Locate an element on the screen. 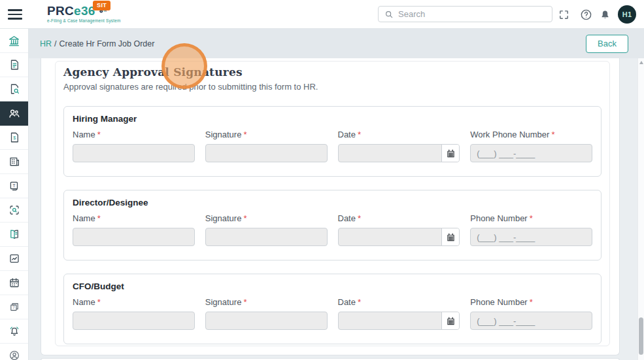  file-search-icon is located at coordinates (14, 89).